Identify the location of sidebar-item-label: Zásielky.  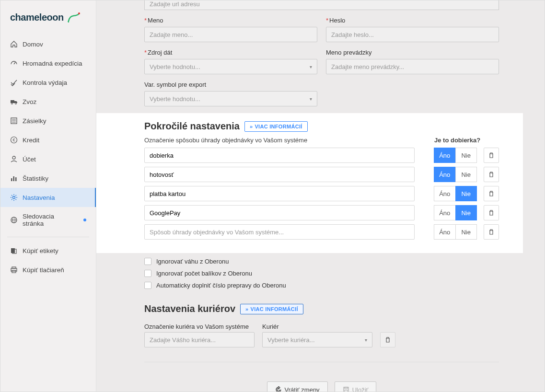
(35, 121).